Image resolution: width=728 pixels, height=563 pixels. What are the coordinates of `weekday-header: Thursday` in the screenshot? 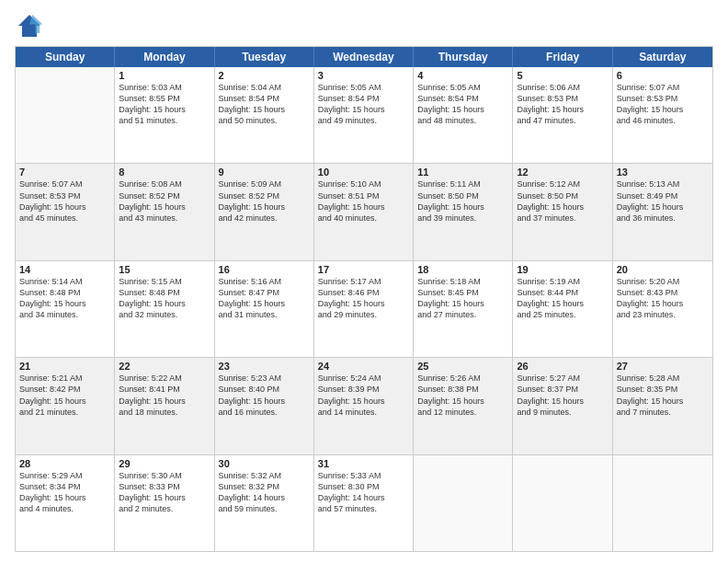 It's located at (463, 57).